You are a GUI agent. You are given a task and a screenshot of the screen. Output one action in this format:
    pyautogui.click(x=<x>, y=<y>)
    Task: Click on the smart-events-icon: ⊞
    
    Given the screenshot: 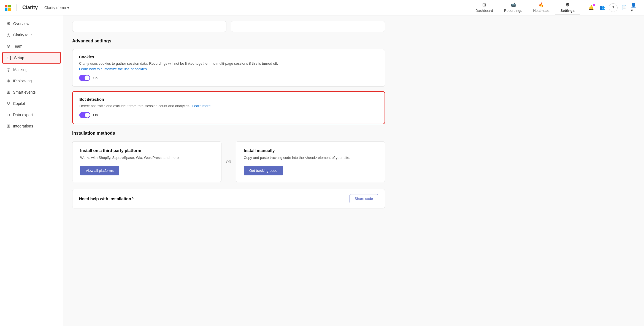 What is the action you would take?
    pyautogui.click(x=8, y=92)
    